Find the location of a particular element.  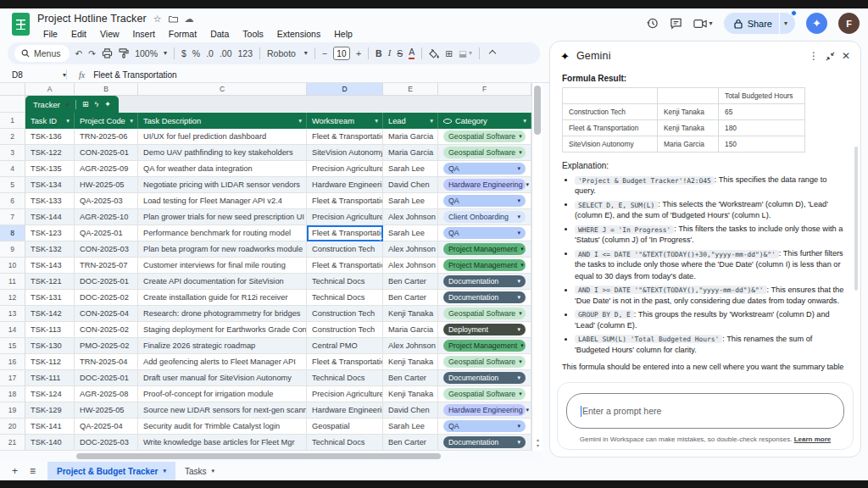

cell-task-description: Create API documentation for SiteVision is located at coordinates (222, 281).